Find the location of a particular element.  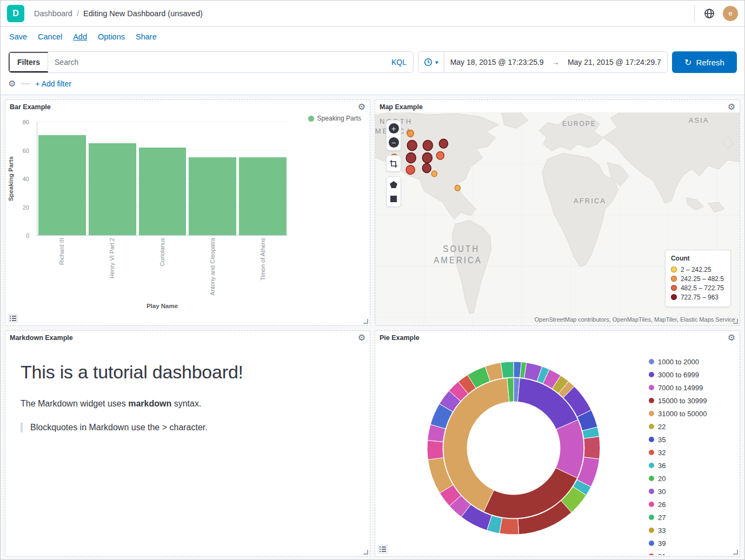

panel-title-pie: Pie Example is located at coordinates (400, 338).